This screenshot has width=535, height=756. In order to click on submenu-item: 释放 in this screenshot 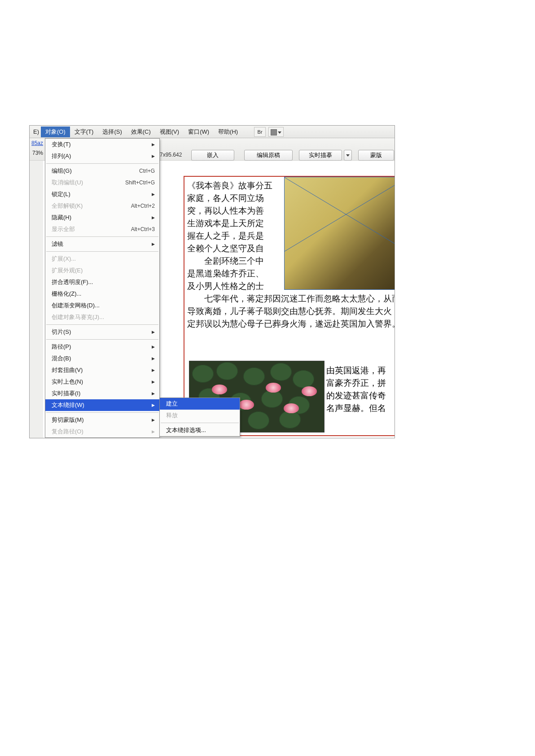, I will do `click(200, 415)`.